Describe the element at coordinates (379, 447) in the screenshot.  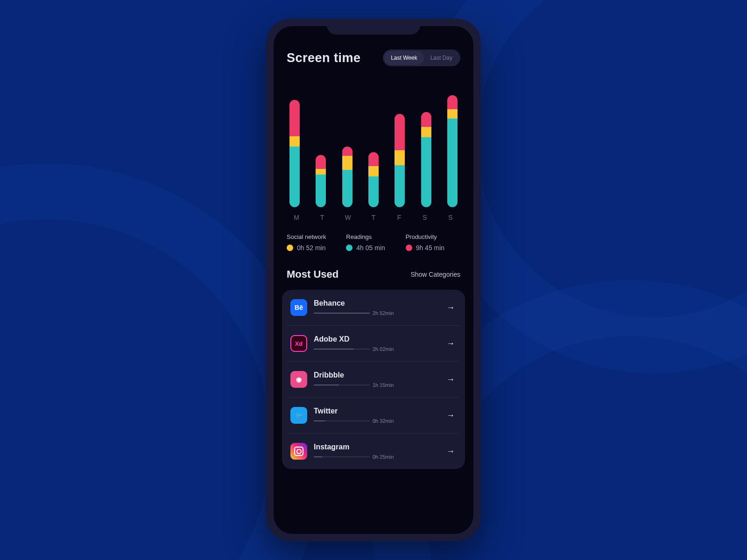
I see `app-name: Instagram` at that location.